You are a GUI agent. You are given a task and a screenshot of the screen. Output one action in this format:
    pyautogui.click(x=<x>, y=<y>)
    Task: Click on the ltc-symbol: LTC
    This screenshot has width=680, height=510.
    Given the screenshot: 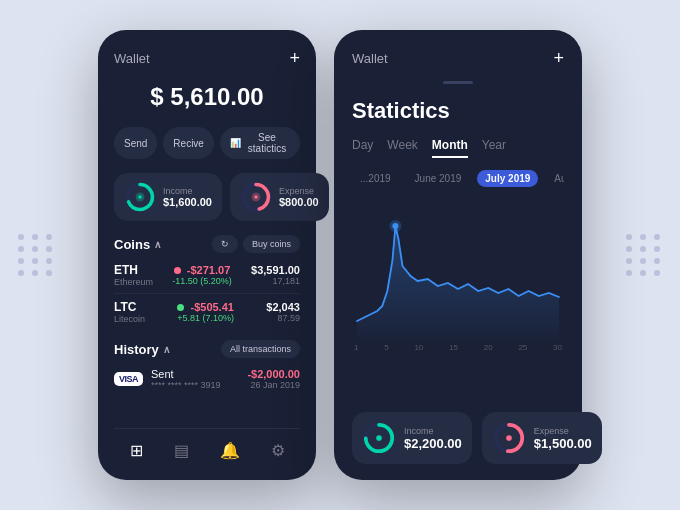 What is the action you would take?
    pyautogui.click(x=130, y=307)
    